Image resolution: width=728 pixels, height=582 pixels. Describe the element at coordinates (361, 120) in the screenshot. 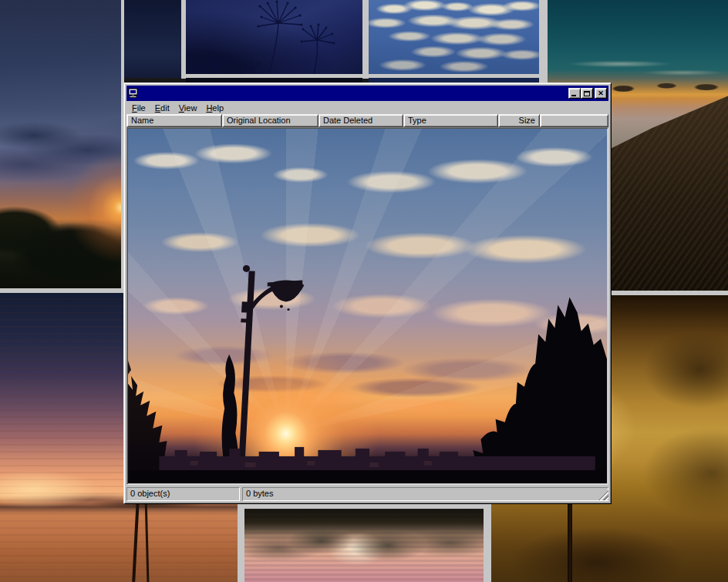

I see `column-header-date-deleted: Date Deleted` at that location.